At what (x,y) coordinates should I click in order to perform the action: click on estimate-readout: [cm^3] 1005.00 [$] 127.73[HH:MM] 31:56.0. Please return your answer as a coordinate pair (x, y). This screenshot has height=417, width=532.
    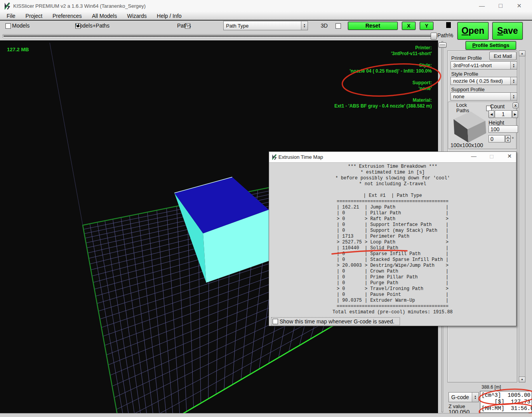
    Looking at the image, I should click on (506, 402).